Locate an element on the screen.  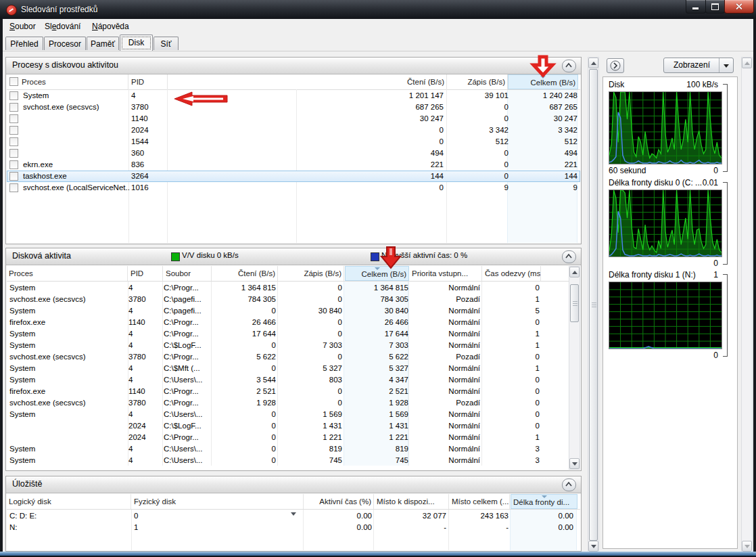
activity-row: 2024C:\Progr...01 2211 221Normální1 is located at coordinates (287, 437).